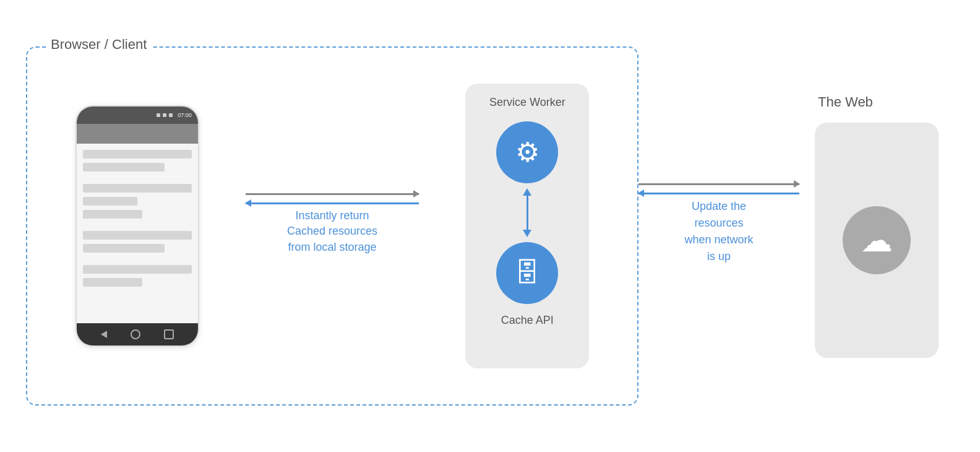  I want to click on left-arrow-line, so click(332, 203).